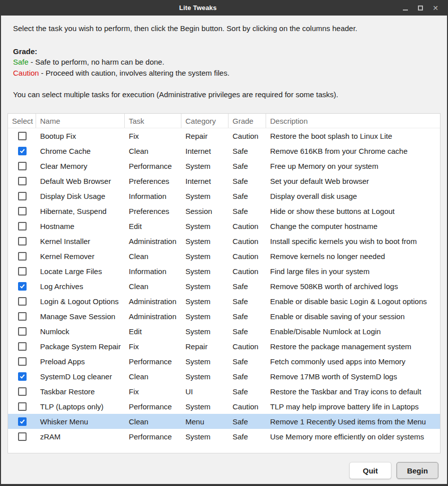 This screenshot has width=448, height=486. Describe the element at coordinates (224, 8) in the screenshot. I see `titlebar: Lite Tweaks ✕` at that location.